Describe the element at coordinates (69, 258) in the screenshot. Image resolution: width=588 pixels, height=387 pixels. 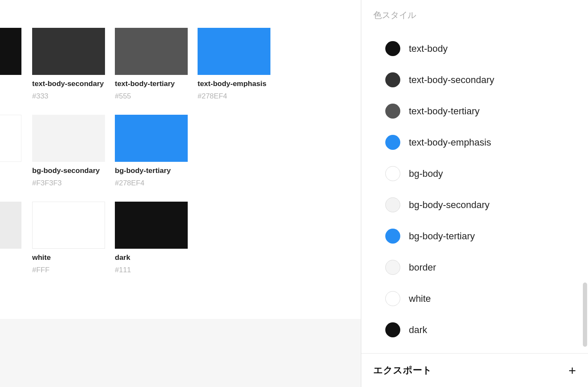
I see `color-name: white` at that location.